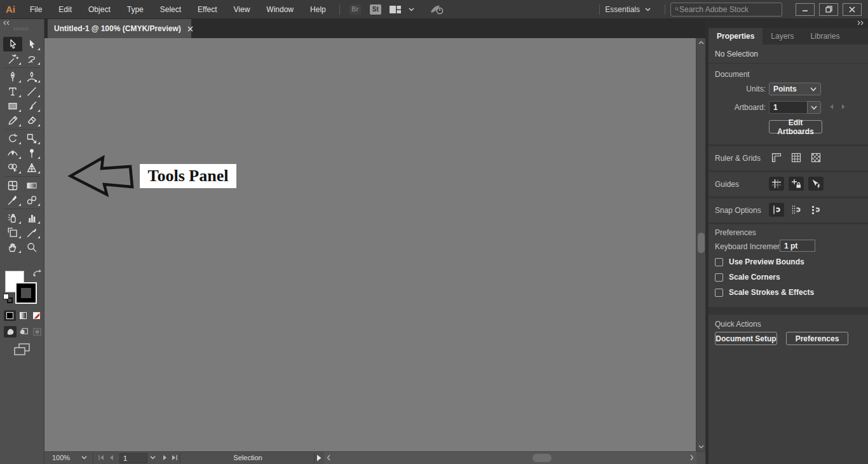  I want to click on none-button, so click(37, 315).